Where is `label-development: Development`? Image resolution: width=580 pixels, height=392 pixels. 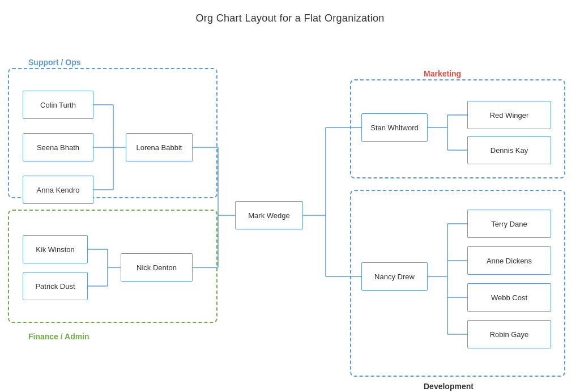 label-development: Development is located at coordinates (449, 386).